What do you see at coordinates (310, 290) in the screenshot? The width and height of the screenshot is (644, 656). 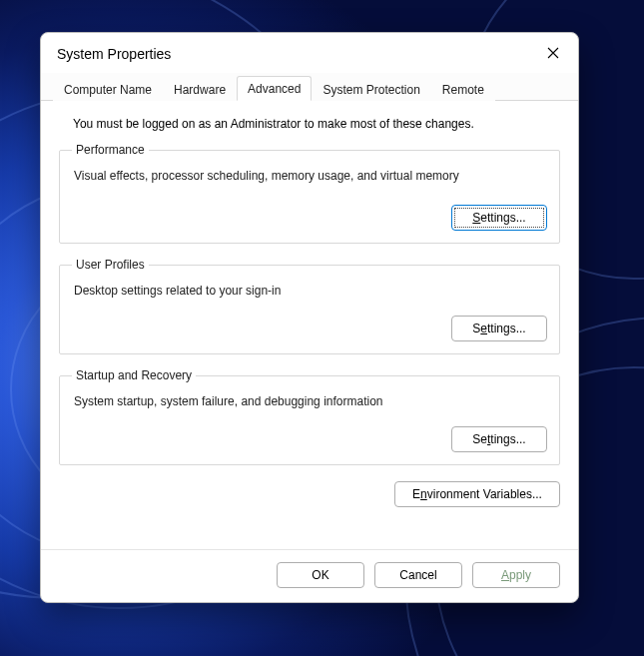 I see `user-profiles-desc: Desktop settings related to your sign-in` at bounding box center [310, 290].